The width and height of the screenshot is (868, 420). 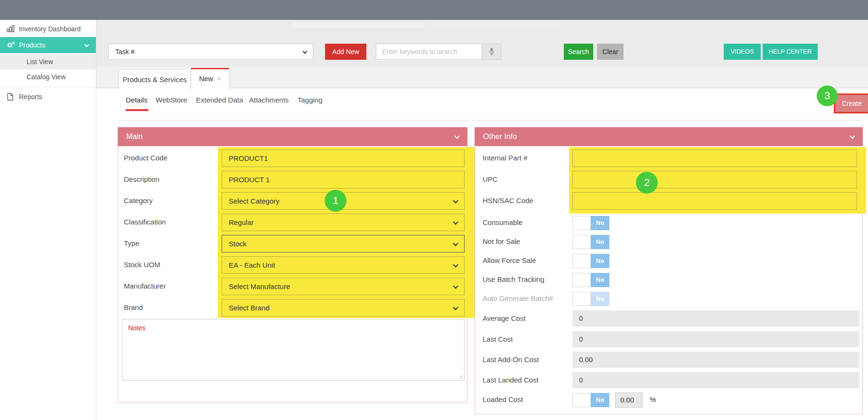 I want to click on sidebar-item-label: Reports, so click(x=30, y=97).